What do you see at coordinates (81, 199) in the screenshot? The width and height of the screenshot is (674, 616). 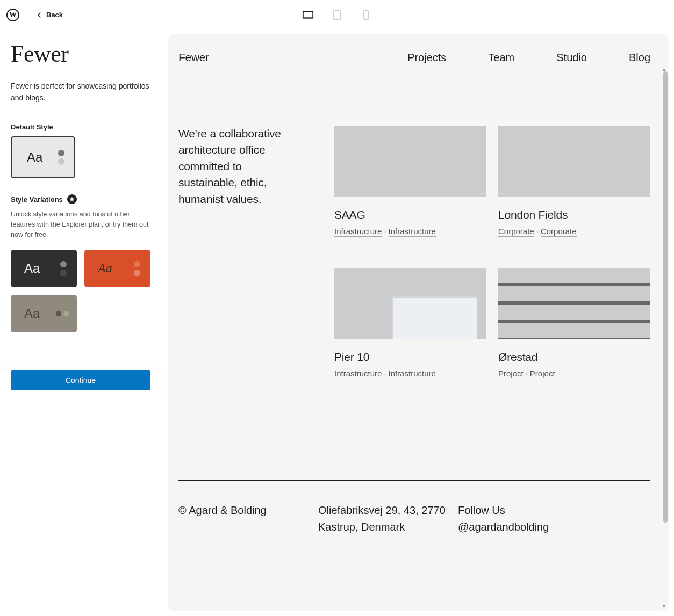 I see `style-variations-label: Style Variations ★` at bounding box center [81, 199].